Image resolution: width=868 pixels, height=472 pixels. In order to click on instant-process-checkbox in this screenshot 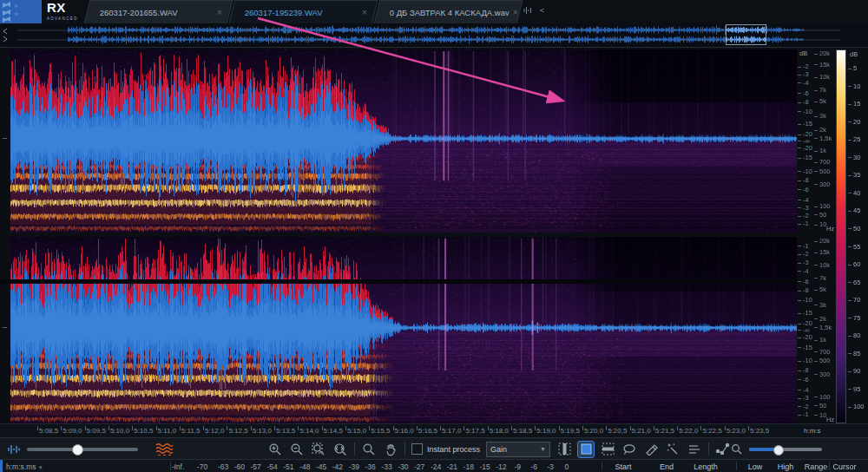, I will do `click(417, 449)`.